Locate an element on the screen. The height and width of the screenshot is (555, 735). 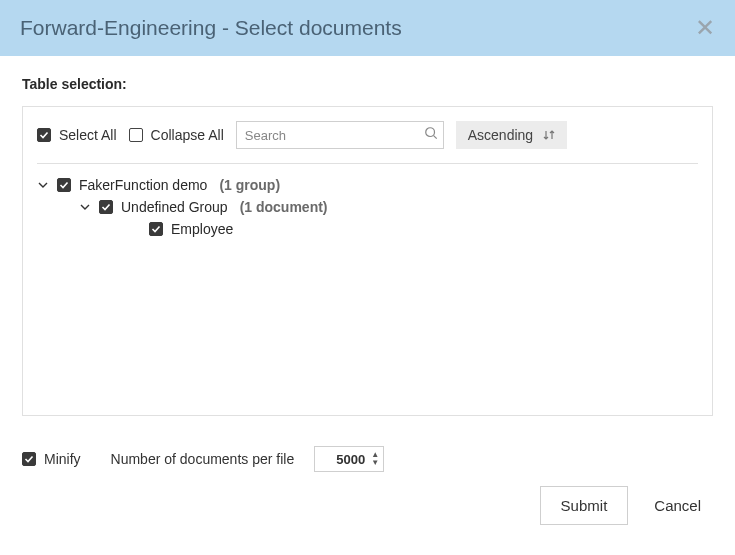
select-all-control: Select All is located at coordinates (77, 135).